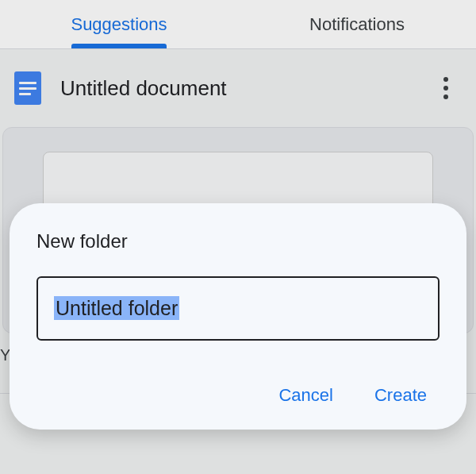 The height and width of the screenshot is (474, 476). I want to click on folder-name-input: Untitled folder, so click(238, 308).